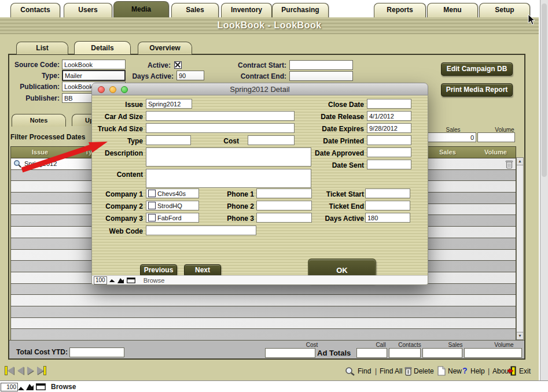 The width and height of the screenshot is (548, 392). Describe the element at coordinates (117, 206) in the screenshot. I see `company2-label: Company 2` at that location.